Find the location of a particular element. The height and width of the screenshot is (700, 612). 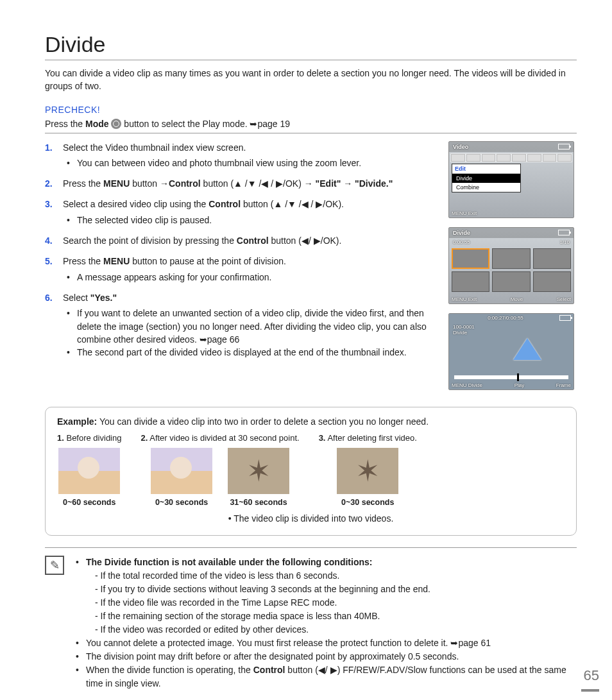

page-title: Divide is located at coordinates (310, 46).